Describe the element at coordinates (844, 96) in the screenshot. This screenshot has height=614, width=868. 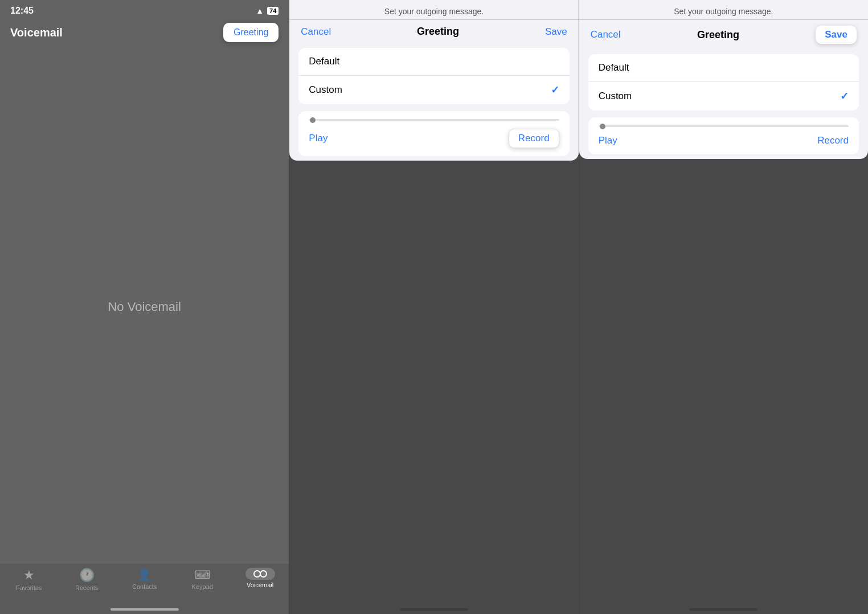
I see `checkmark-3: ✓` at that location.